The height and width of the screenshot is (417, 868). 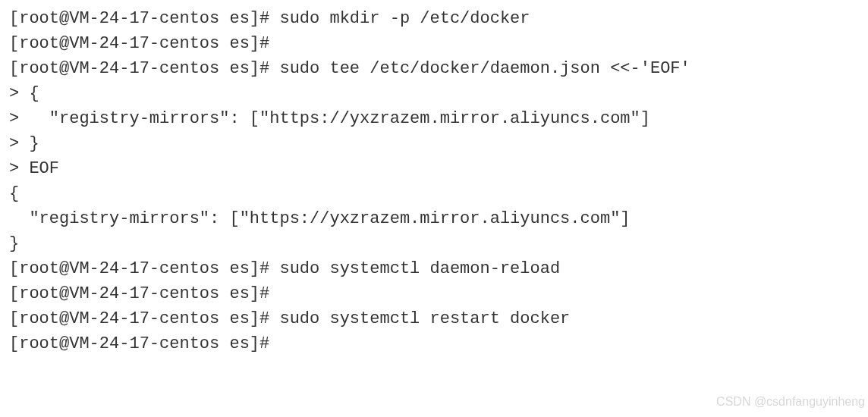 What do you see at coordinates (434, 168) in the screenshot?
I see `terminal-line: > EOF` at bounding box center [434, 168].